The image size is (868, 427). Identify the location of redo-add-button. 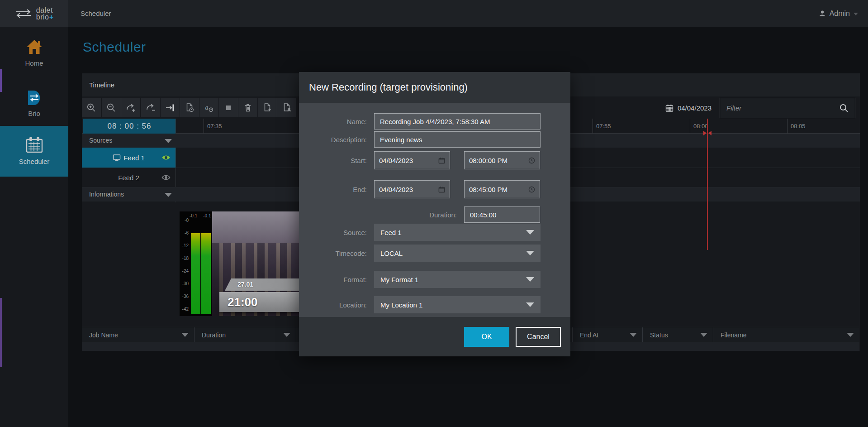
(131, 108).